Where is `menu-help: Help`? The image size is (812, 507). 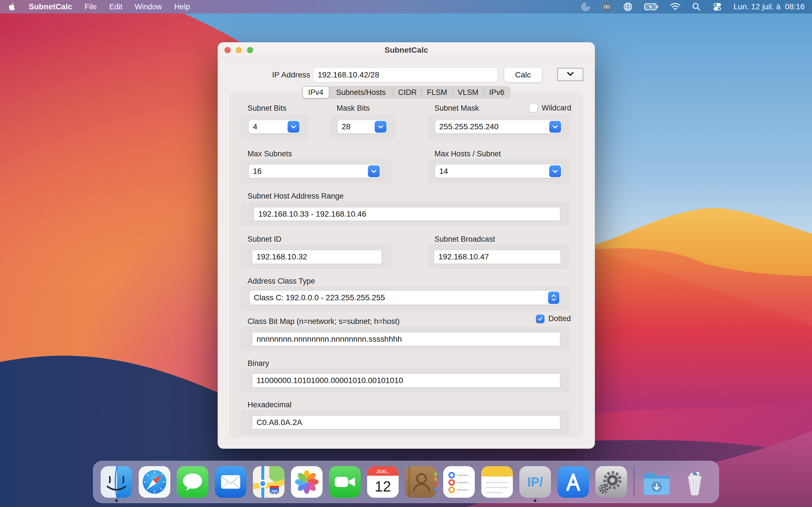
menu-help: Help is located at coordinates (182, 7).